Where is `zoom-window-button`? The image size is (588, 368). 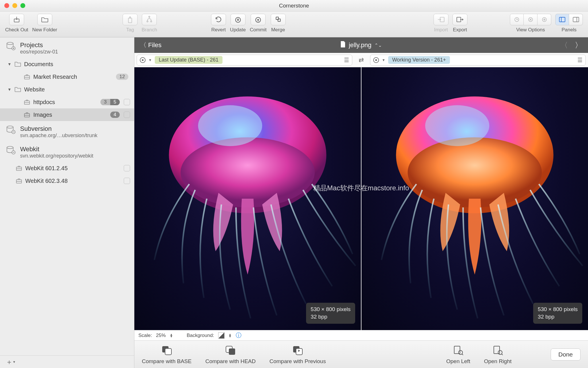
zoom-window-button is located at coordinates (23, 6).